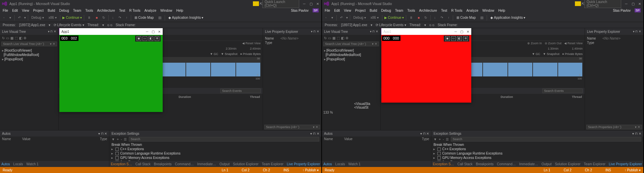 Image resolution: width=644 pixels, height=173 pixels. What do you see at coordinates (97, 17) in the screenshot?
I see `stop-icon: ■` at bounding box center [97, 17].